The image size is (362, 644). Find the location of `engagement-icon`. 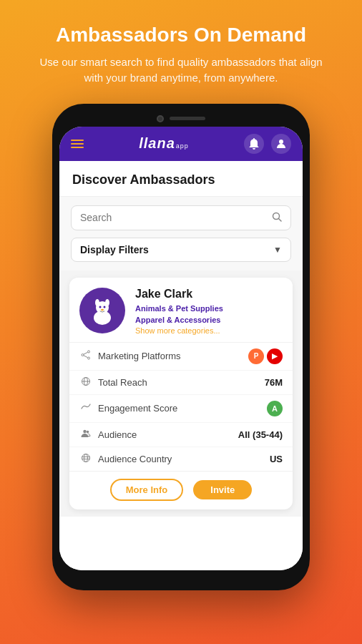

engagement-icon is located at coordinates (86, 408).